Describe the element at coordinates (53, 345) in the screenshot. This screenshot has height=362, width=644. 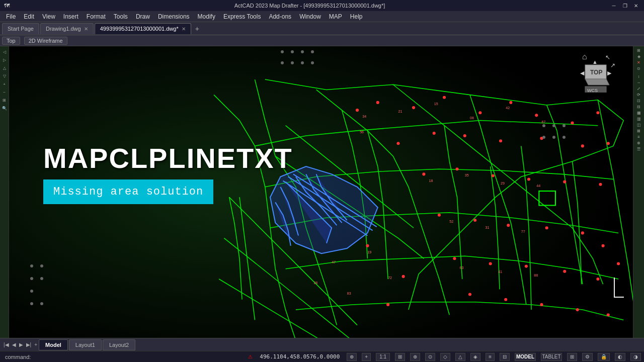
I see `layout-tab-model-label: Model` at that location.